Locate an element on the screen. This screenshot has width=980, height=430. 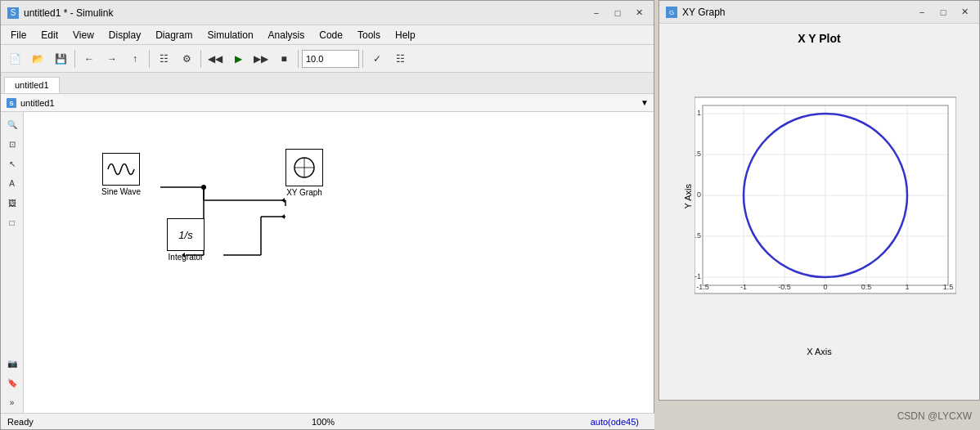
status-ready: Ready is located at coordinates (20, 422).